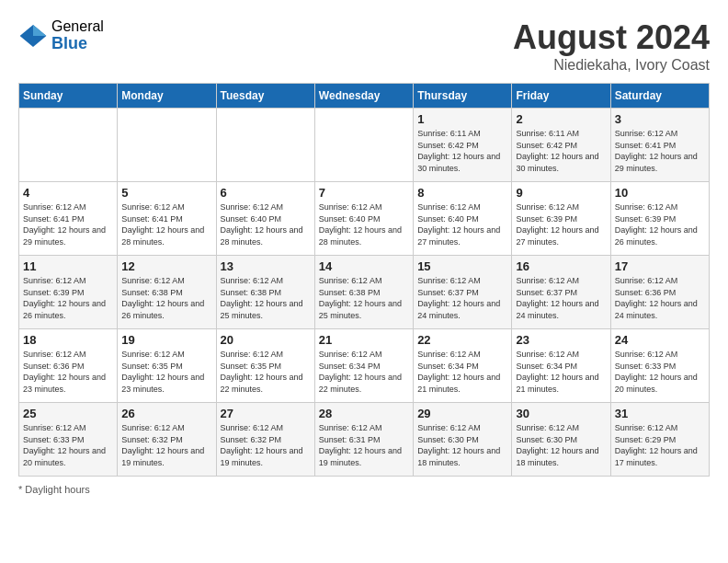 The image size is (728, 563). I want to click on day-number: 17, so click(660, 267).